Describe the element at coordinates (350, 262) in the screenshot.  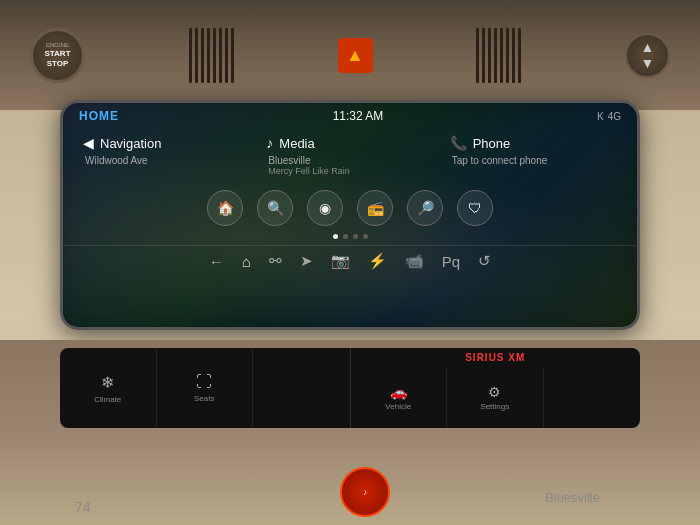
I see `bottom-nav-bar: ← ⌂ ⚯ ➤ 📷 ⚡ 📹 Pq ↺` at that location.